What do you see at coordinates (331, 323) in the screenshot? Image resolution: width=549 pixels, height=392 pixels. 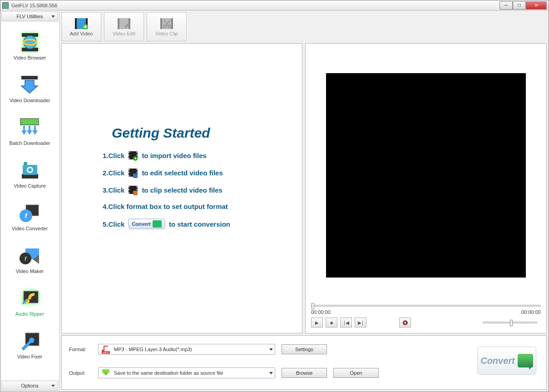 I see `stop-button: ■` at bounding box center [331, 323].